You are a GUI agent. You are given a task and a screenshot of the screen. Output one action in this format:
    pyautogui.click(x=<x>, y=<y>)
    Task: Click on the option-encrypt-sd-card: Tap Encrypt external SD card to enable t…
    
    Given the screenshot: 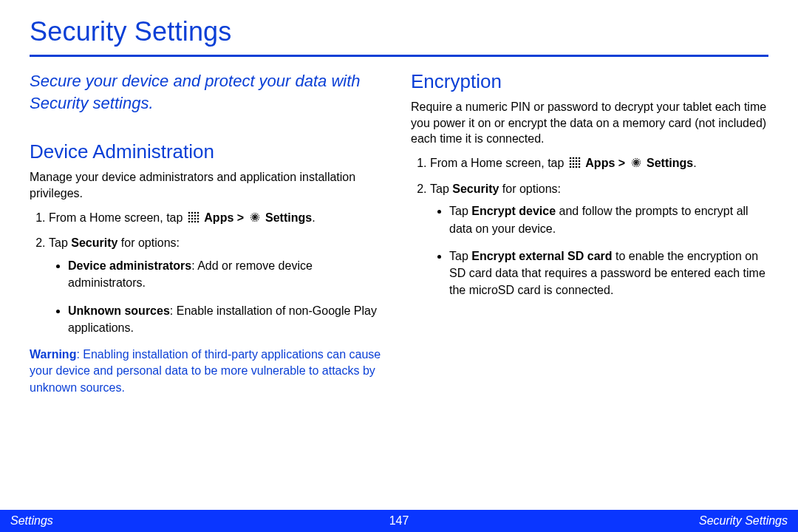 What is the action you would take?
    pyautogui.click(x=609, y=273)
    